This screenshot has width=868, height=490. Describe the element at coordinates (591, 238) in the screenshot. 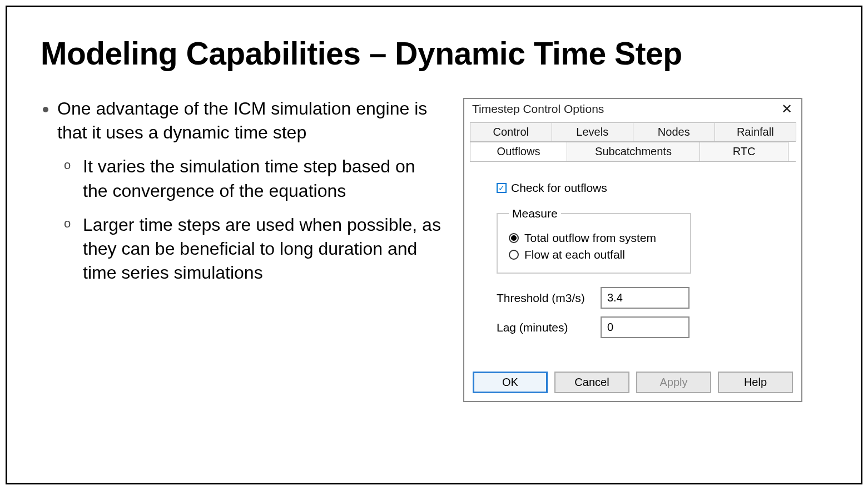

I see `radio-total-label: Total outflow from system` at that location.